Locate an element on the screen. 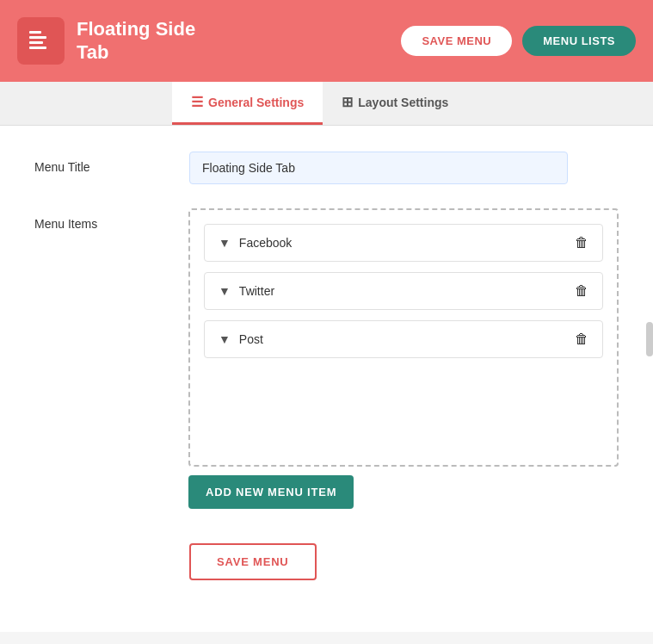 This screenshot has width=653, height=644. layout-icon: ⊞ is located at coordinates (348, 102).